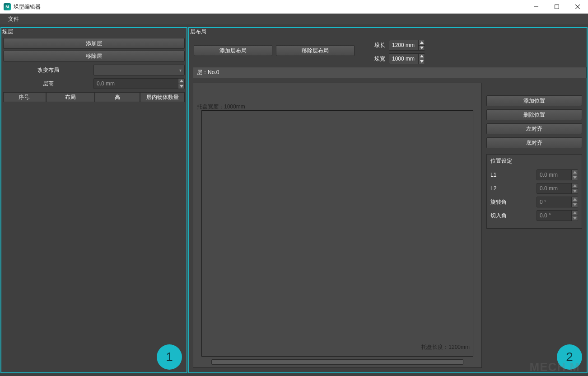 The width and height of the screenshot is (588, 376). What do you see at coordinates (546, 216) in the screenshot?
I see `cutin-value: 0.0 °` at bounding box center [546, 216].